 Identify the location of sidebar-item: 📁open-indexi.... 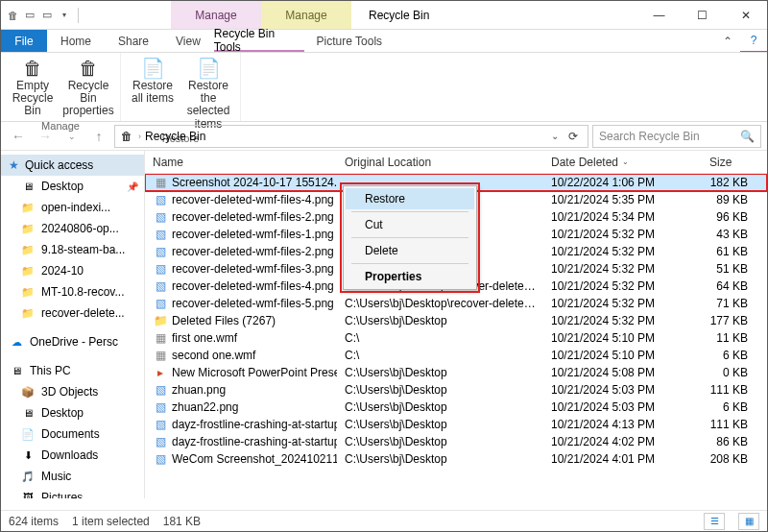
(73, 207).